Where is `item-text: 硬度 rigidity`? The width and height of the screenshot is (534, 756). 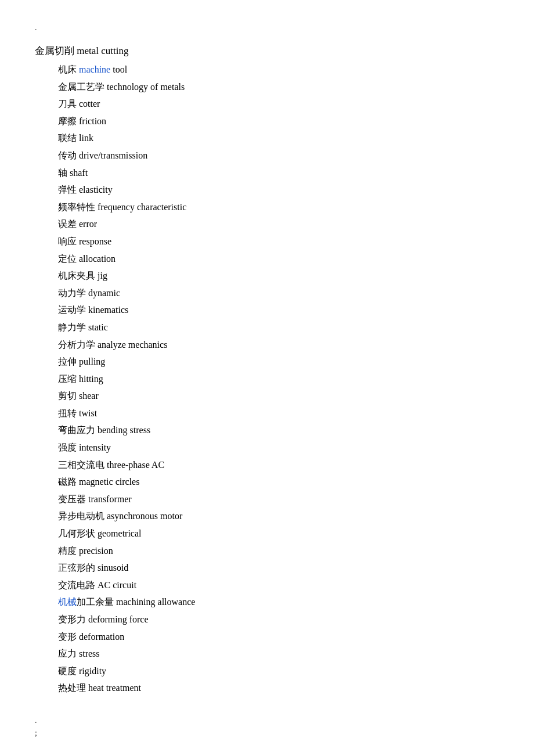 item-text: 硬度 rigidity is located at coordinates (82, 671).